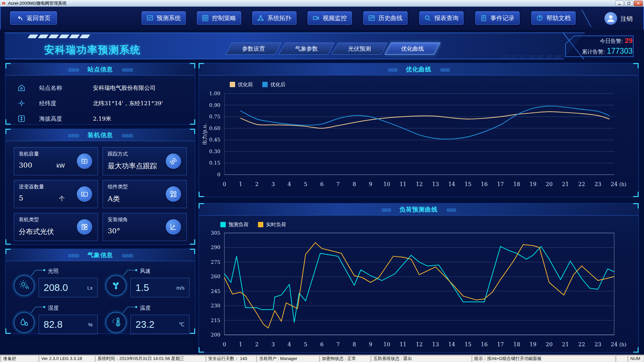  I want to click on tab-气象参数: 气象参数, so click(307, 49).